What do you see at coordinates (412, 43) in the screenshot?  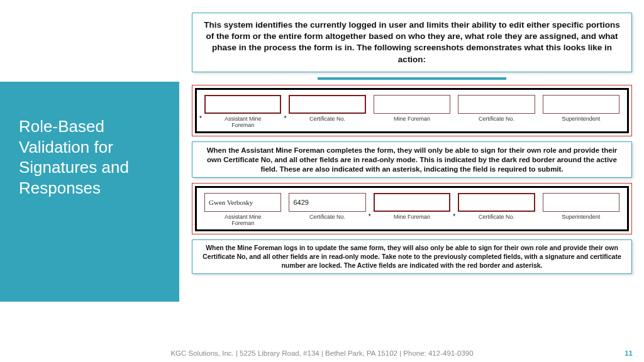 I see `intro-box: This system identifies the currently log…` at bounding box center [412, 43].